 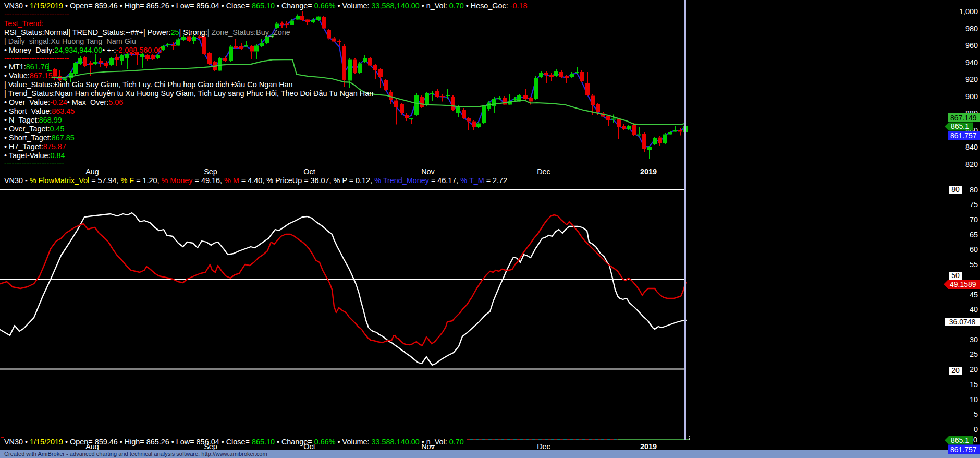 I want to click on svg-text: 45, so click(x=974, y=295).